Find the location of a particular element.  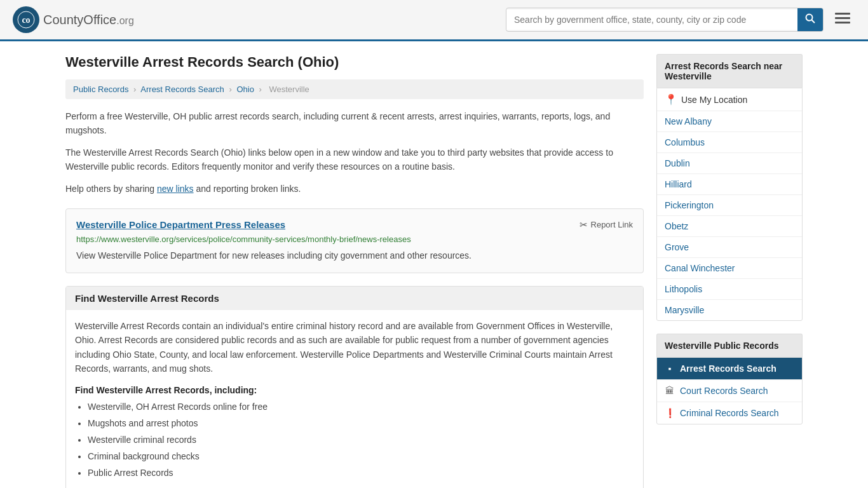

find-records-body-text: Westerville Arrest Records contain an in… is located at coordinates (355, 348).